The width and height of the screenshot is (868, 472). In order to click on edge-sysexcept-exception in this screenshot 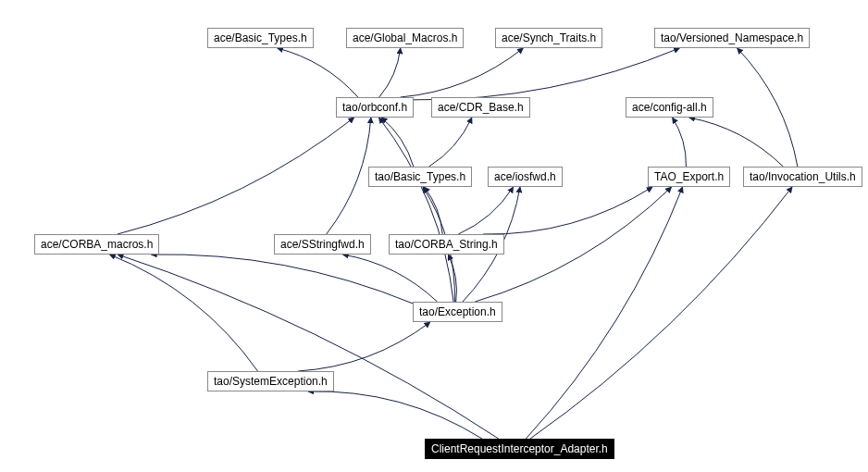, I will do `click(365, 346)`.